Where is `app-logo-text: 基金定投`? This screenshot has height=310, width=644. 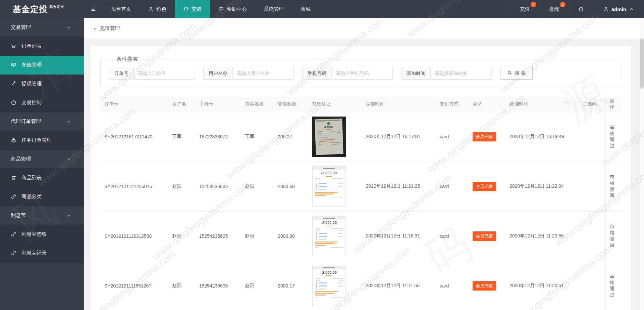
app-logo-text: 基金定投 is located at coordinates (30, 9).